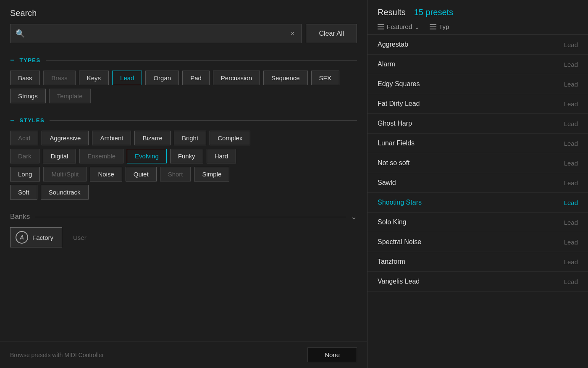 The height and width of the screenshot is (368, 588). I want to click on sort-featured: Featured ⌄, so click(399, 27).